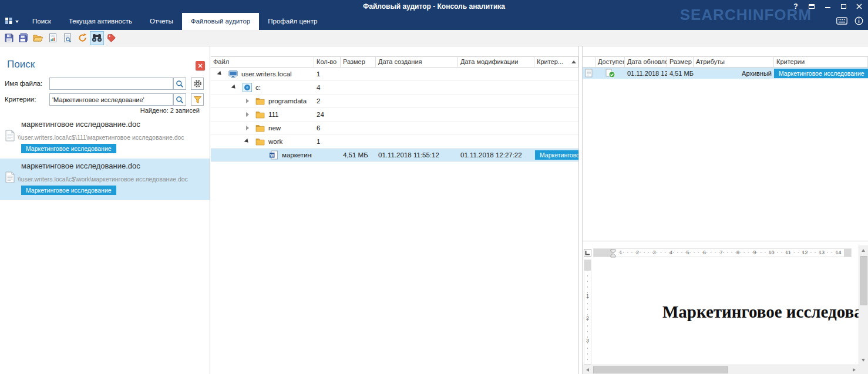 The height and width of the screenshot is (374, 868). What do you see at coordinates (42, 21) in the screenshot?
I see `tab-search: Поиск` at bounding box center [42, 21].